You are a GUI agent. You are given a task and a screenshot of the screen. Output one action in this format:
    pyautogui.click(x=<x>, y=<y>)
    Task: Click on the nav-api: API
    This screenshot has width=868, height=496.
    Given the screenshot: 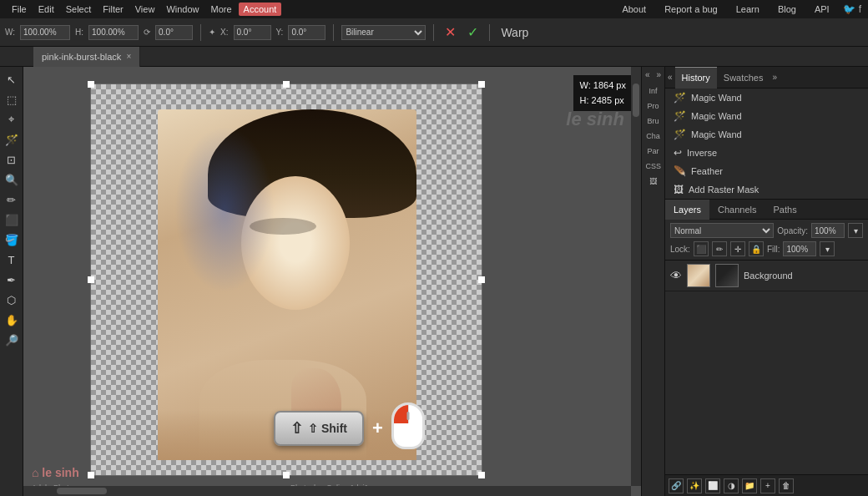 What is the action you would take?
    pyautogui.click(x=822, y=9)
    